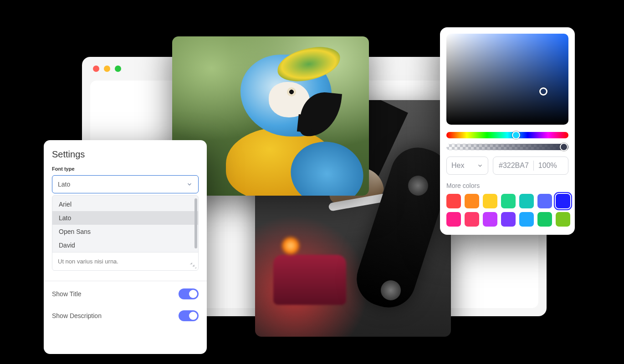 The width and height of the screenshot is (624, 364). I want to click on gradient-cursor-icon, so click(543, 91).